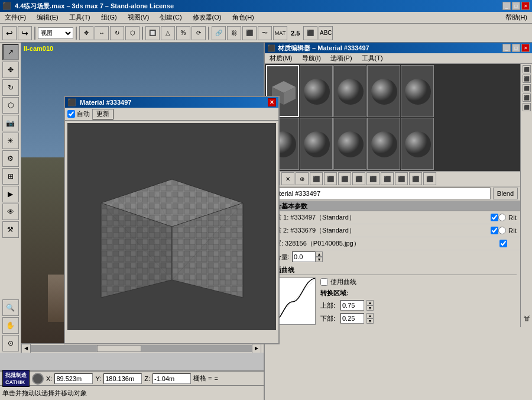 The height and width of the screenshot is (400, 532). What do you see at coordinates (80, 18) in the screenshot?
I see `menu-tools: 工具(T)` at bounding box center [80, 18].